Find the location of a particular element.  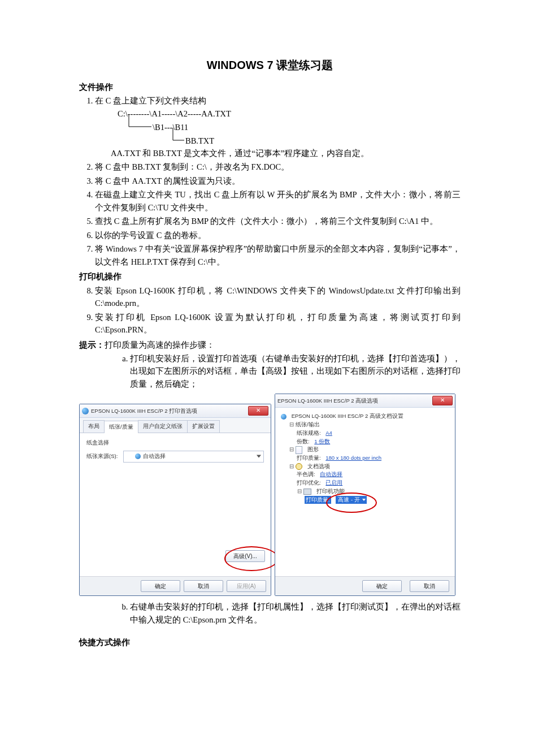

optimize-value: 已启用 is located at coordinates (334, 483).